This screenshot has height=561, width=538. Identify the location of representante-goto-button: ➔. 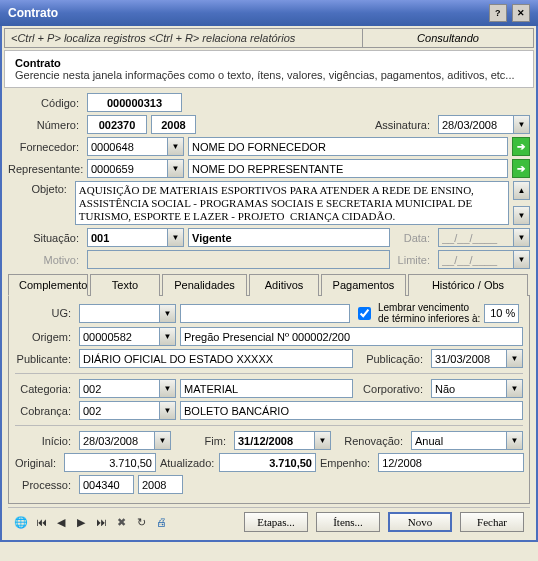
(521, 168).